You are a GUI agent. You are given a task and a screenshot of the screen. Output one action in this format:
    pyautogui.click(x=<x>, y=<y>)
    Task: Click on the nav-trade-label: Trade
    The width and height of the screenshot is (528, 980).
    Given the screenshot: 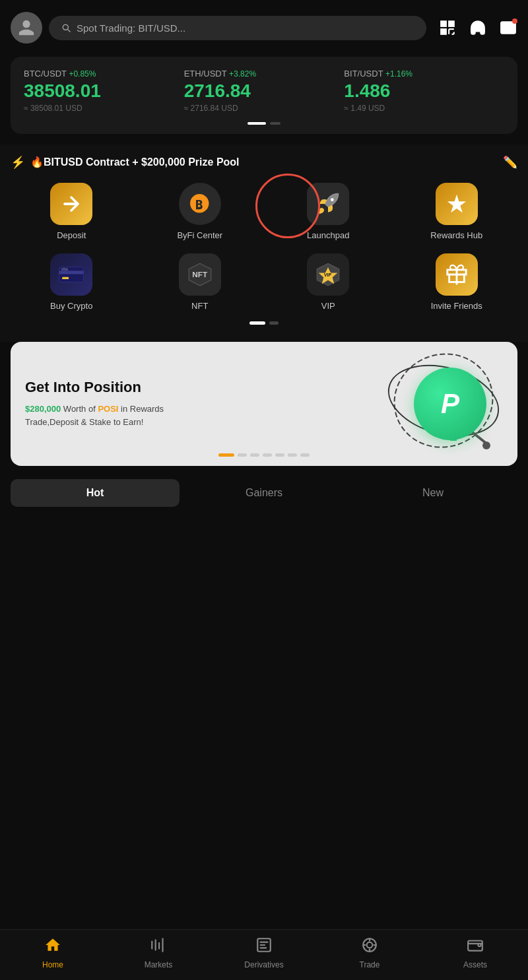 What is the action you would take?
    pyautogui.click(x=370, y=965)
    